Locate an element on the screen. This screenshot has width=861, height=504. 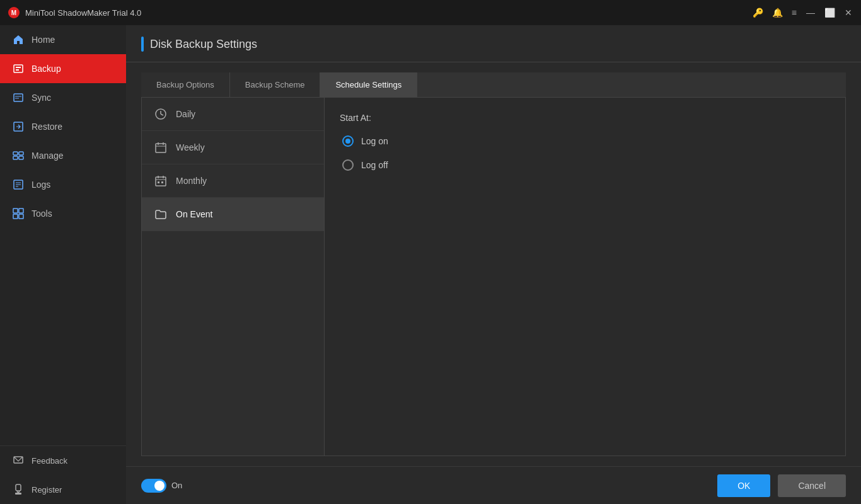
backup-icon is located at coordinates (18, 69).